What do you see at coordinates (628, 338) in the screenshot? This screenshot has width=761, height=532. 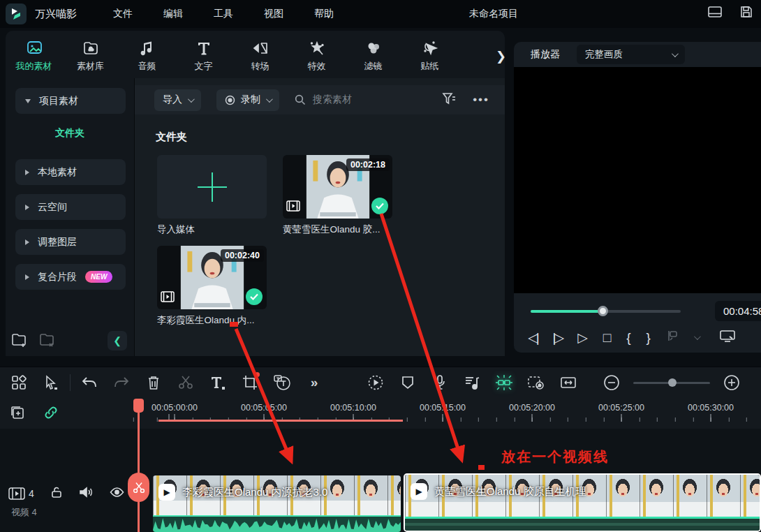 I see `mark-in-button: {` at bounding box center [628, 338].